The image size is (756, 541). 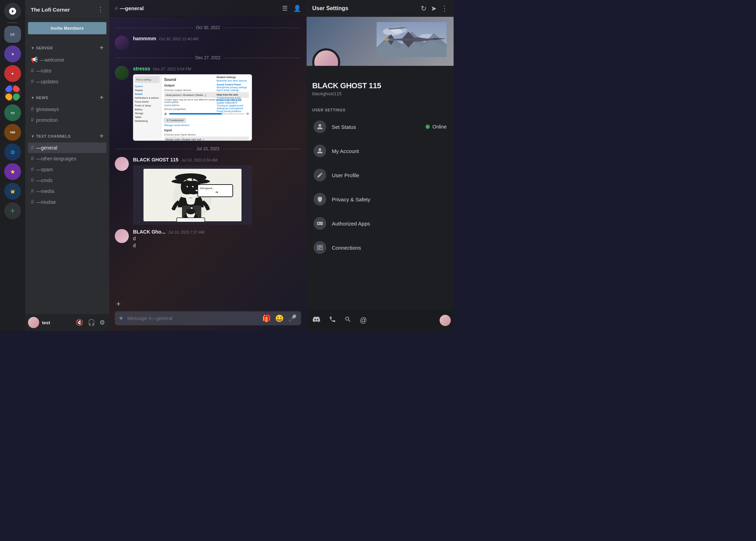 I want to click on deafen-icon: 🎧, so click(x=91, y=322).